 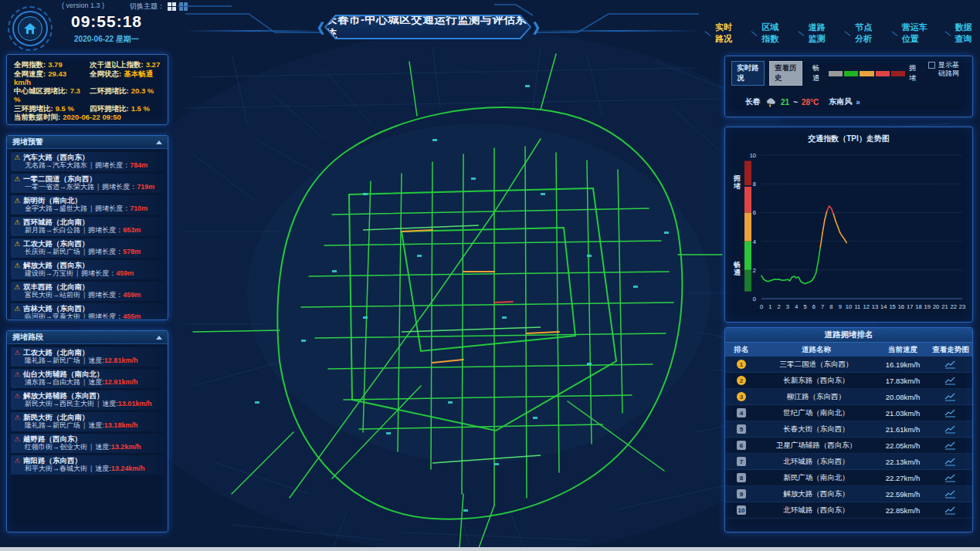 What do you see at coordinates (754, 213) in the screenshot?
I see `svg-text: 6` at bounding box center [754, 213].